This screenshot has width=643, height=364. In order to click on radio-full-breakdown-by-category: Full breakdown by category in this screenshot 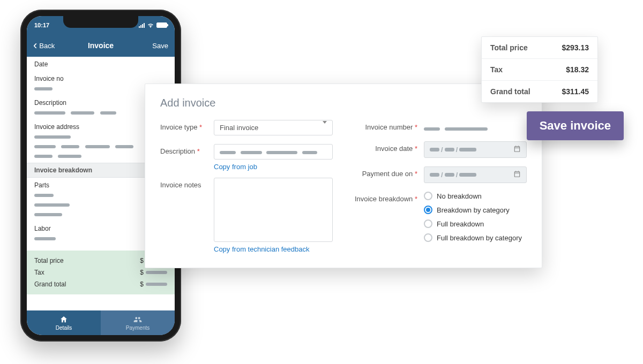, I will do `click(475, 238)`.